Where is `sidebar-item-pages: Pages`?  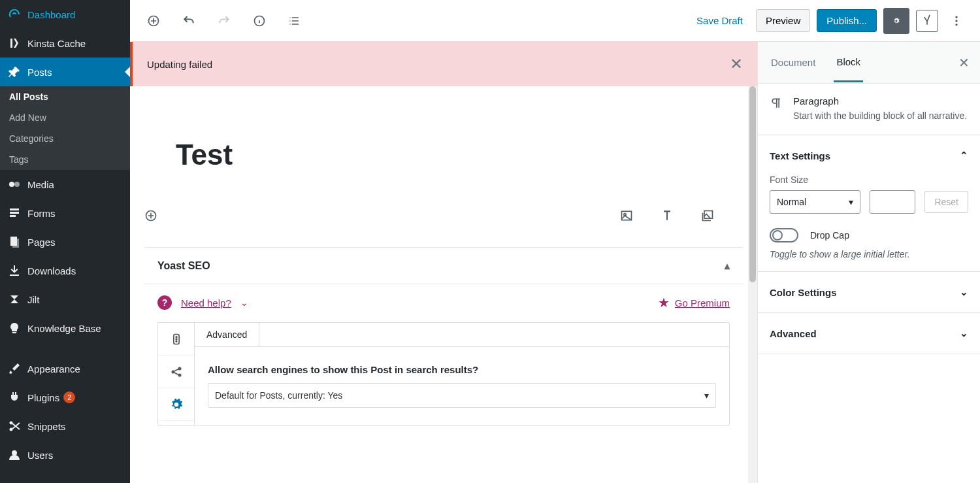
sidebar-item-pages: Pages is located at coordinates (65, 242).